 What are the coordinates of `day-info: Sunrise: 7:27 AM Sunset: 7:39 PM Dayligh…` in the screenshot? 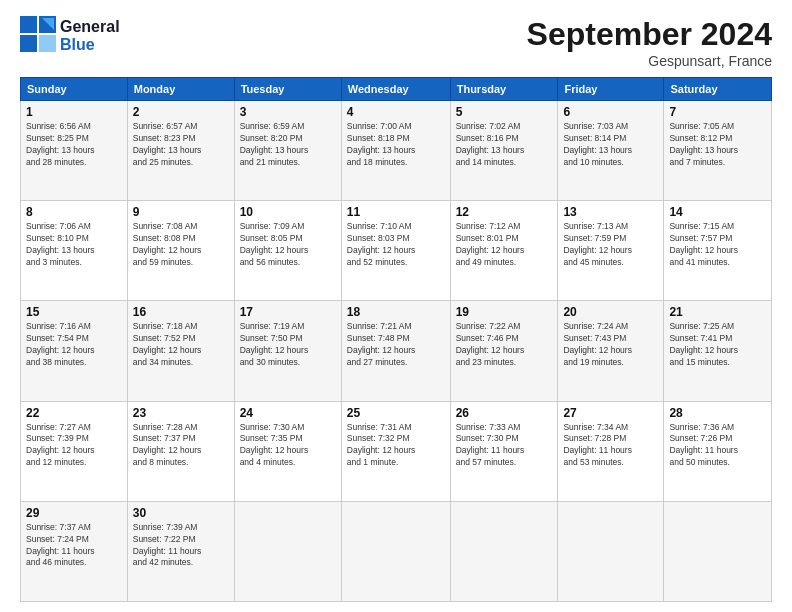 It's located at (74, 446).